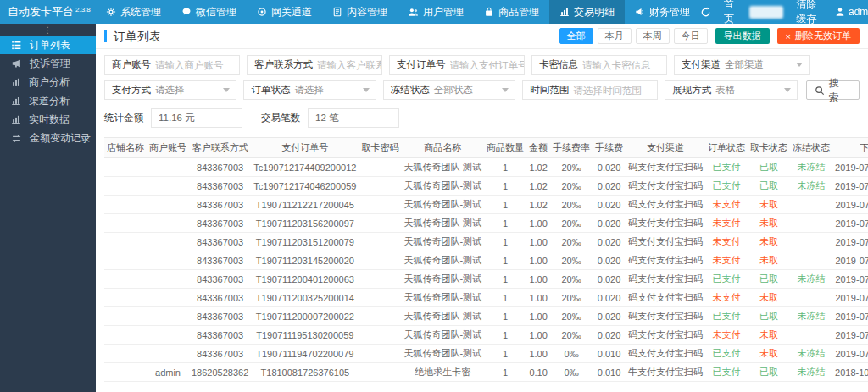 The image size is (868, 392). Describe the element at coordinates (743, 36) in the screenshot. I see `export-button: 导出数据` at that location.